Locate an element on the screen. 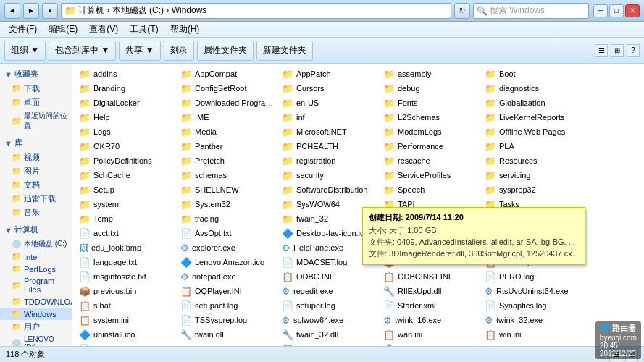 The width and height of the screenshot is (644, 362). list-item: 📁 assembly is located at coordinates (430, 74).